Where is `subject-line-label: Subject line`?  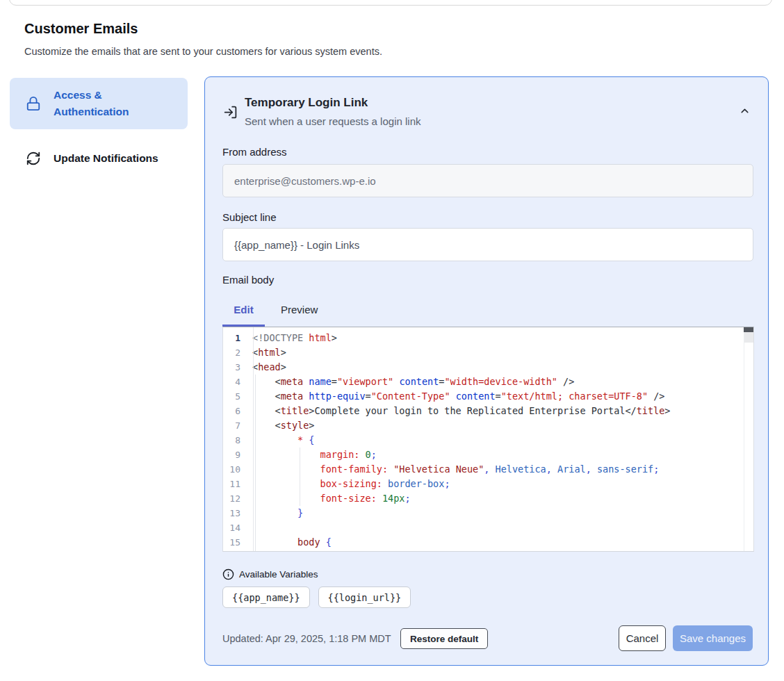
subject-line-label: Subject line is located at coordinates (250, 217).